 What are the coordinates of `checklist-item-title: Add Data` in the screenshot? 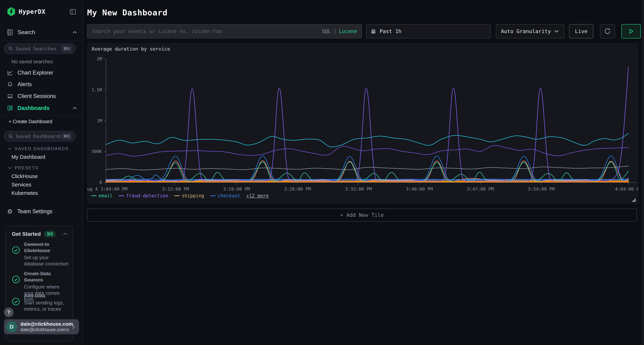 It's located at (46, 296).